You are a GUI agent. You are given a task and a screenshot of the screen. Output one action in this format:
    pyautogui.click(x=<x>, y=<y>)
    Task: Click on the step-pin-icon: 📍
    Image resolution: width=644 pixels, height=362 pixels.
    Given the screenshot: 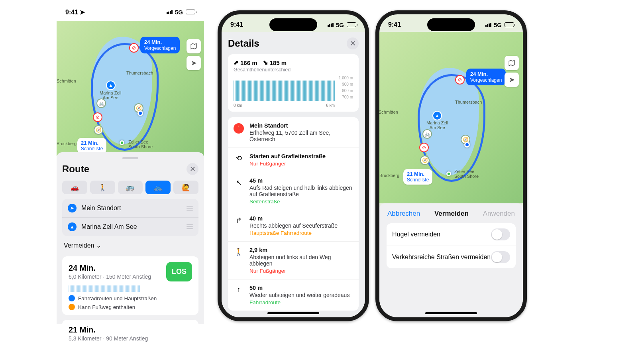 What is the action you would take?
    pyautogui.click(x=239, y=133)
    